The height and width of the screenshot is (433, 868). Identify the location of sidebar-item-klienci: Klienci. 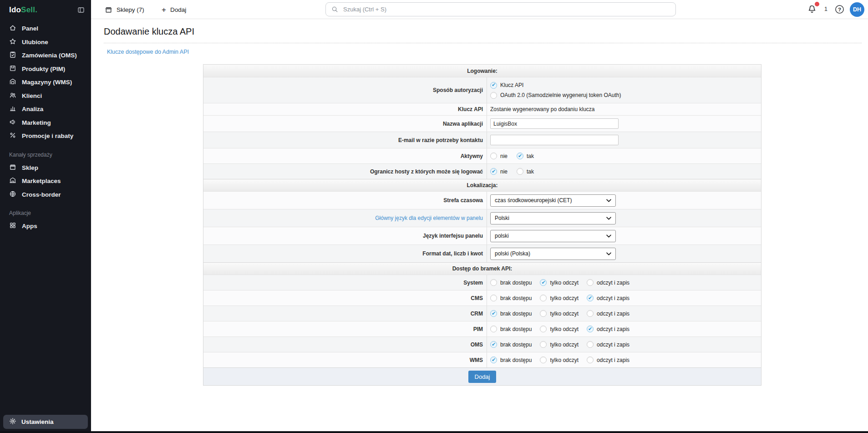
(46, 96).